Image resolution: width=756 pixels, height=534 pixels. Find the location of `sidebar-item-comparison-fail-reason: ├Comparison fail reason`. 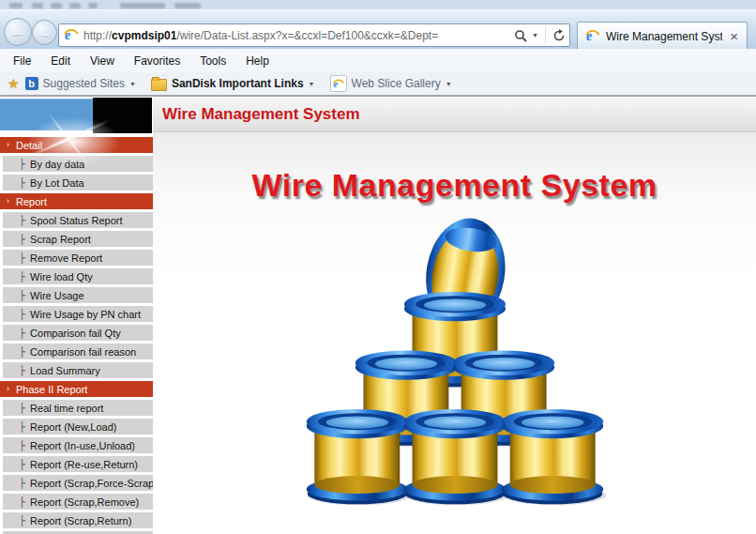

sidebar-item-comparison-fail-reason: ├Comparison fail reason is located at coordinates (78, 351).